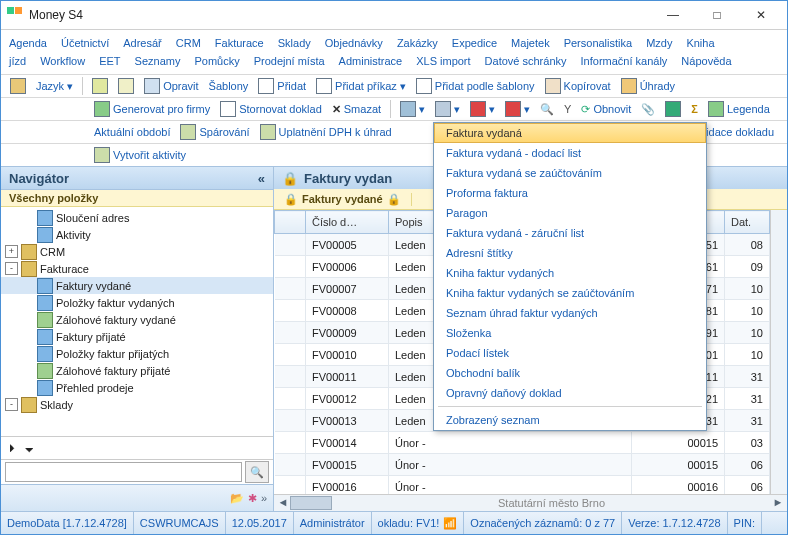  Describe the element at coordinates (137, 388) in the screenshot. I see `tree-node: Přehled prodeje` at that location.